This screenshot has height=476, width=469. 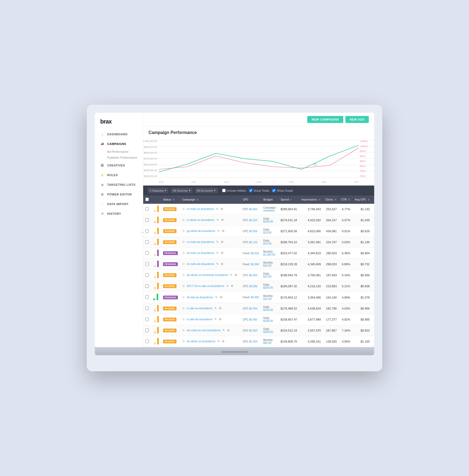 What do you see at coordinates (119, 214) in the screenshot?
I see `sidebar-item-history: ↺ HISTORY` at bounding box center [119, 214].